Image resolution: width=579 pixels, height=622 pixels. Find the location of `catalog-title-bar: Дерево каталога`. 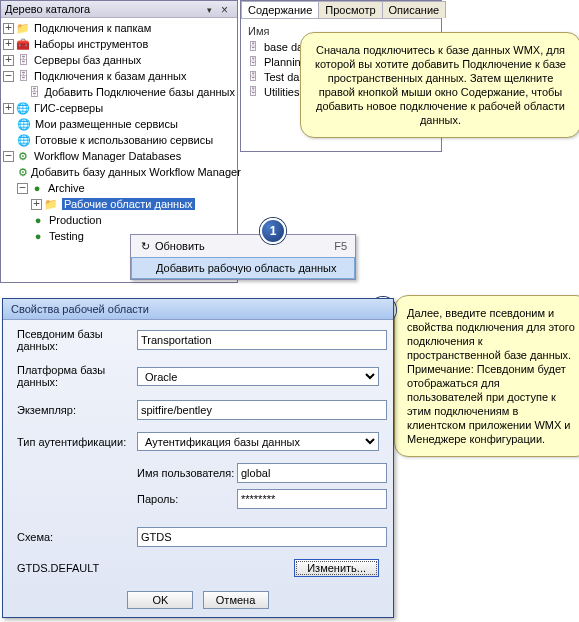

catalog-title-bar: Дерево каталога is located at coordinates (119, 10).